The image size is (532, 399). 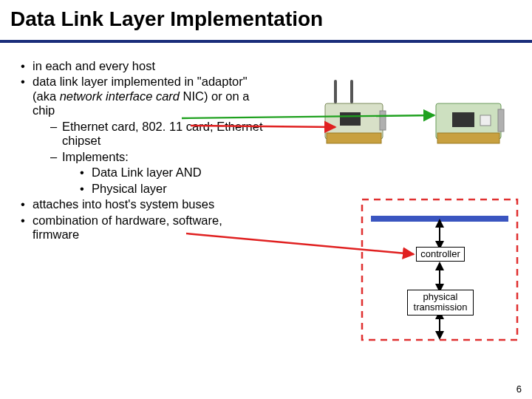 What do you see at coordinates (440, 254) in the screenshot?
I see `controller-label: controller` at bounding box center [440, 254].